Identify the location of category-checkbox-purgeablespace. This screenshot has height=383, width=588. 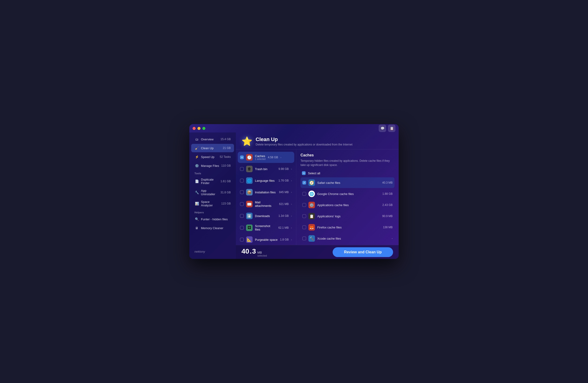
(242, 239).